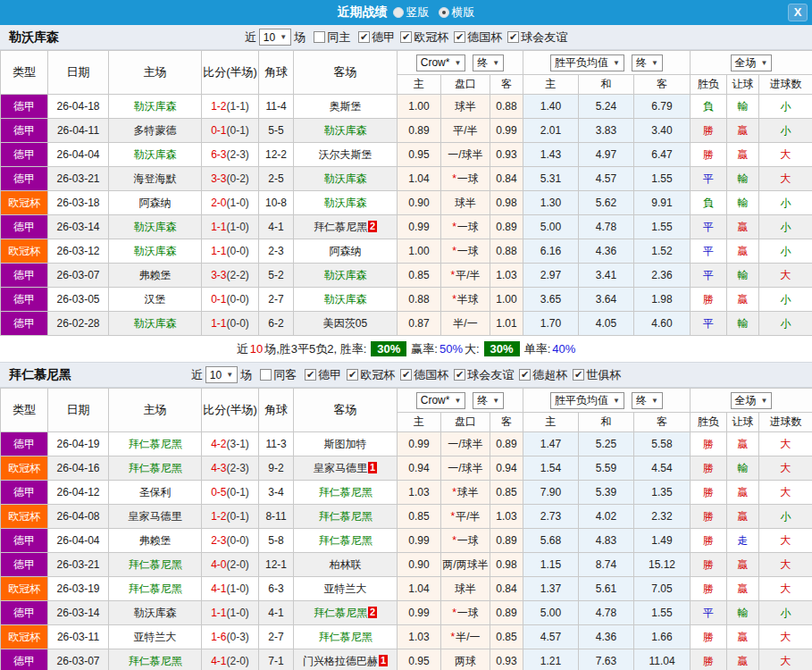 The image size is (812, 670). I want to click on team-label: 勒沃库森, so click(155, 106).